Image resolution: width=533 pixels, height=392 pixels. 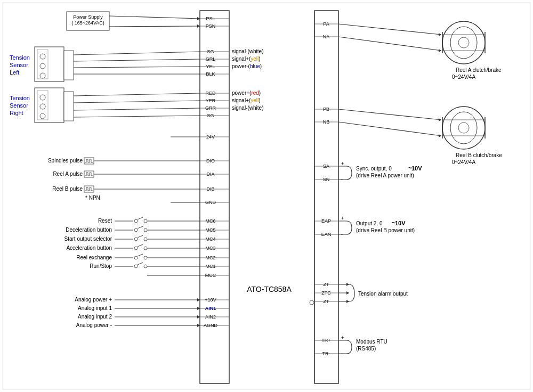 What do you see at coordinates (89, 248) in the screenshot?
I see `svg-text: Acceleration button` at bounding box center [89, 248].